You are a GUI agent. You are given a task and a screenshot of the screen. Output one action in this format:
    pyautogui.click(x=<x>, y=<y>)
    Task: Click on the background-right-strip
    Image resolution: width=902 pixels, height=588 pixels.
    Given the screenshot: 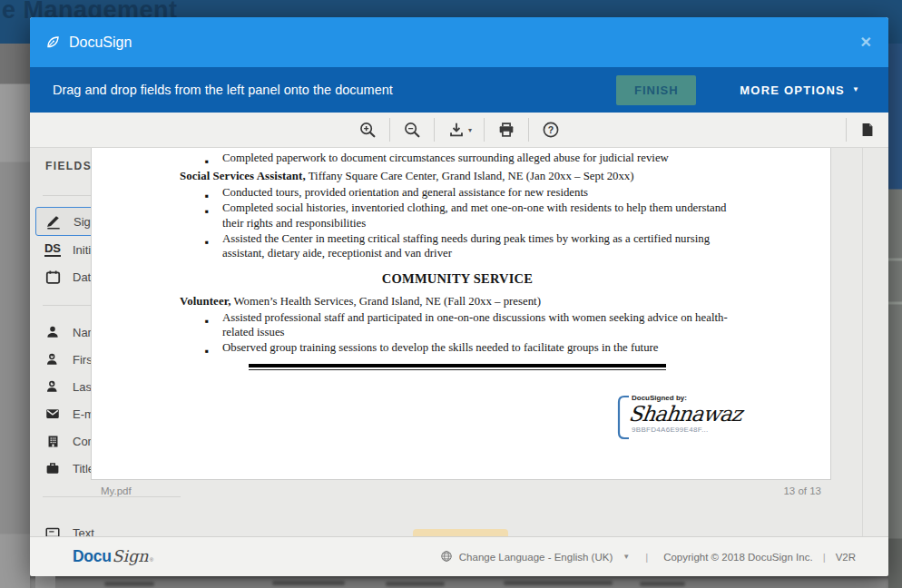 What is the action you would take?
    pyautogui.click(x=895, y=316)
    